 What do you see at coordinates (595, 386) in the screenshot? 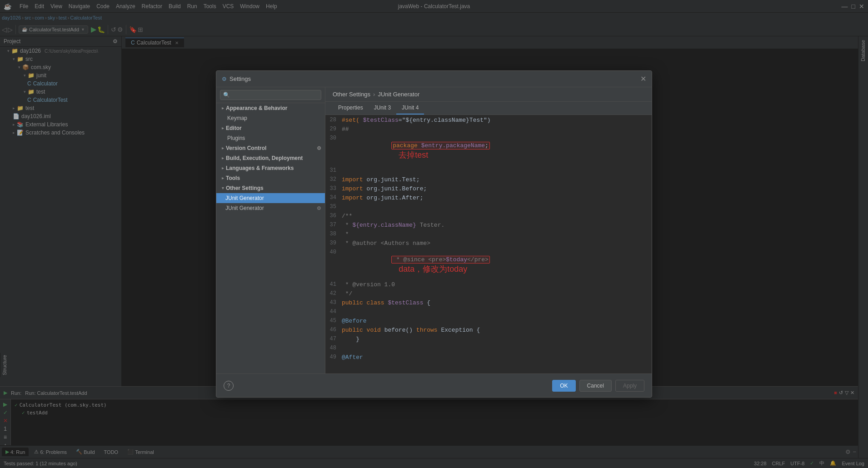
I see `cancel-button: Cancel` at bounding box center [595, 386].